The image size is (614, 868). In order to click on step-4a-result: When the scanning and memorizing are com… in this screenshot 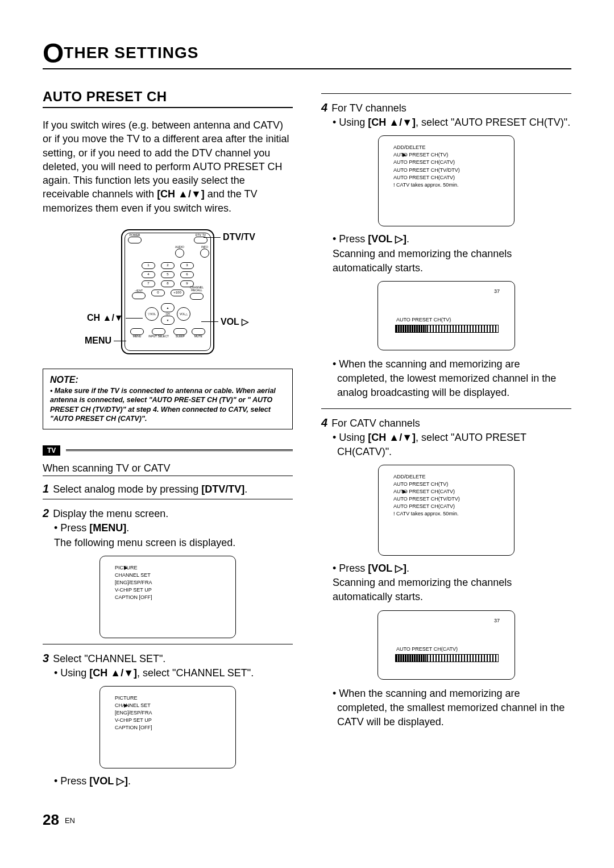, I will do `click(447, 379)`.